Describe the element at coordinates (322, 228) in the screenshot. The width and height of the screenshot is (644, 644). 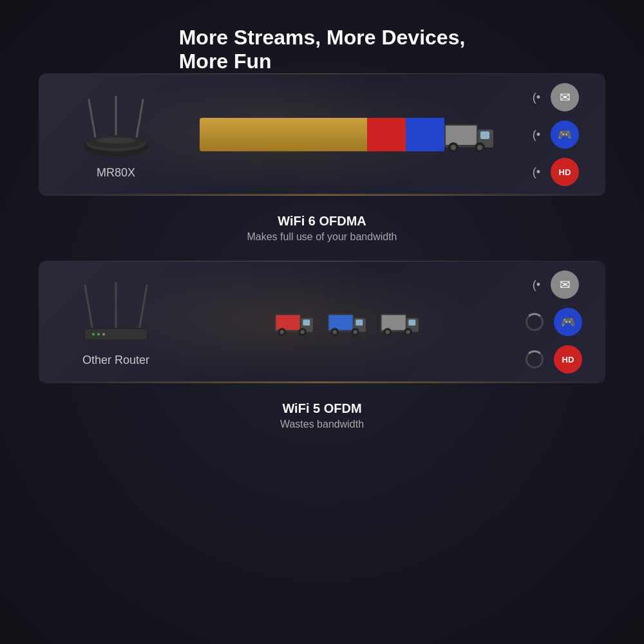
I see `wifi6-caption: WiFi 6 OFDMA Makes full use of your band…` at that location.